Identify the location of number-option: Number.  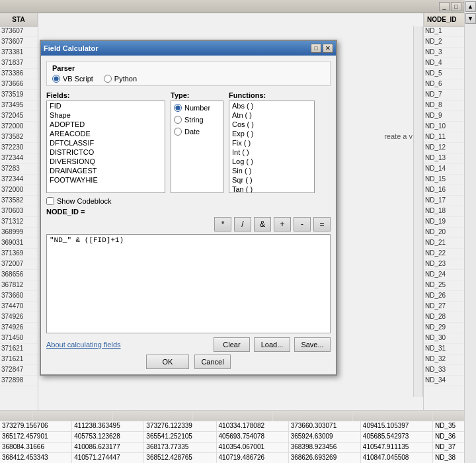
(197, 108).